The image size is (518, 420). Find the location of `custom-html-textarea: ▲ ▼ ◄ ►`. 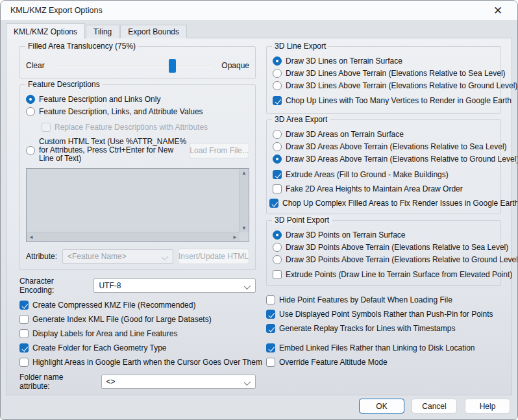

custom-html-textarea: ▲ ▼ ◄ ► is located at coordinates (138, 205).